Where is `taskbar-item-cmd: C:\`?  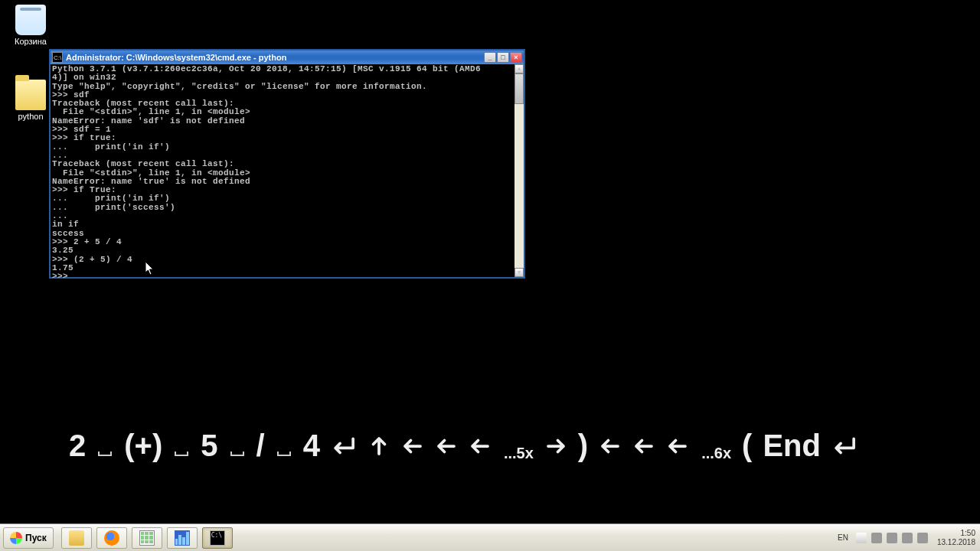
taskbar-item-cmd: C:\ is located at coordinates (217, 538).